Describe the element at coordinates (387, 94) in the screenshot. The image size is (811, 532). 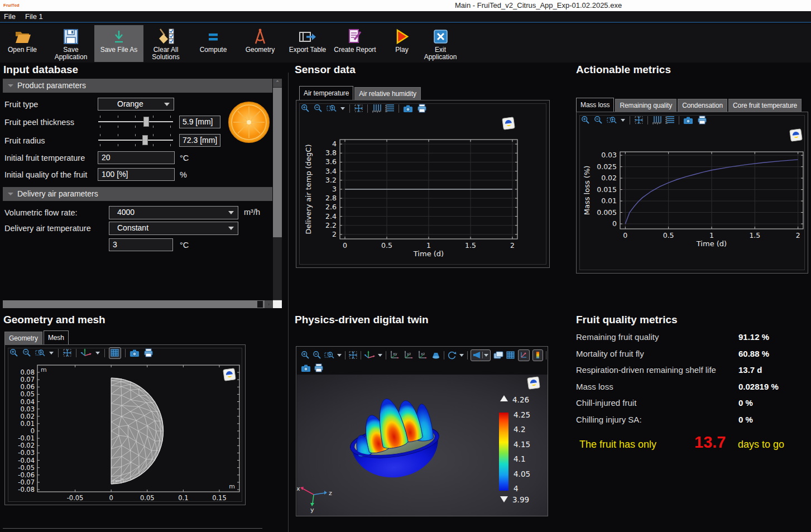
I see `tab-air-relative-humidity: Air relative humidity` at that location.